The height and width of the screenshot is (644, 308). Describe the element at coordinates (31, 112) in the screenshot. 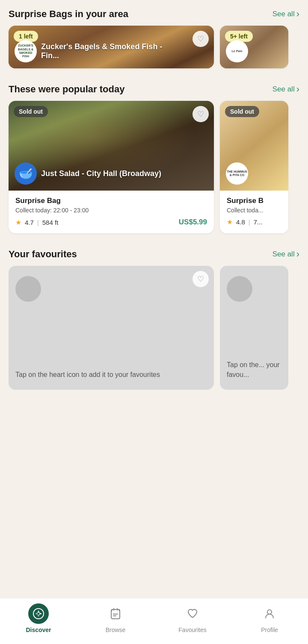

I see `just-salad-badge: Sold out` at that location.